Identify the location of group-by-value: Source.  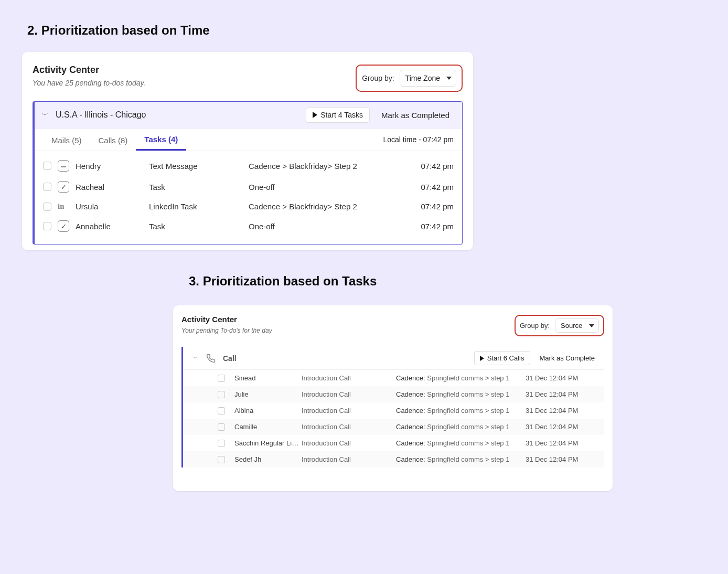
(572, 325).